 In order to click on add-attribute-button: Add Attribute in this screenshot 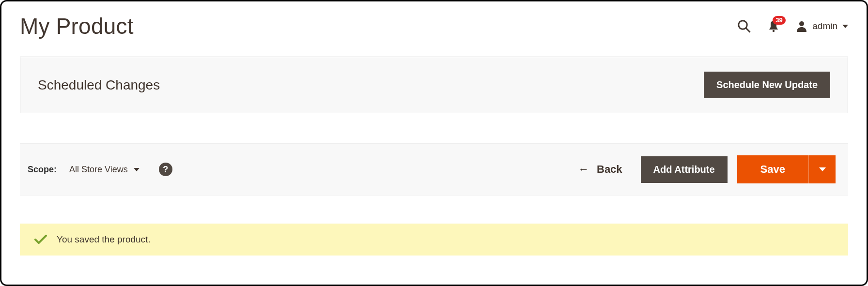, I will do `click(684, 169)`.